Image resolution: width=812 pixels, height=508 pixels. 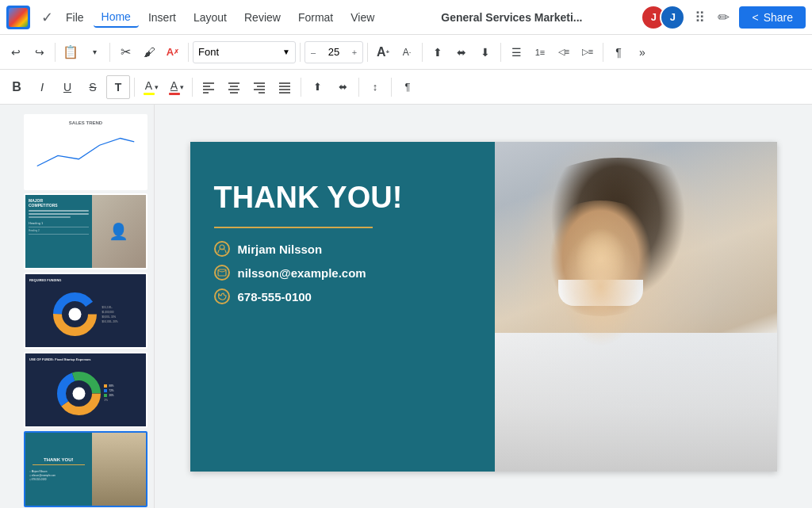 I want to click on slide-contact: Mirjam Nilsson nilsson@example.com 678-5…, so click(x=355, y=273).